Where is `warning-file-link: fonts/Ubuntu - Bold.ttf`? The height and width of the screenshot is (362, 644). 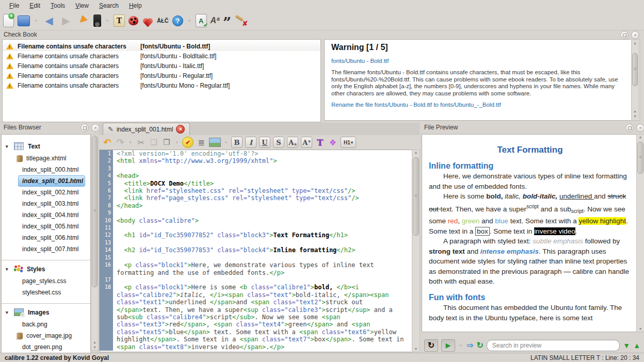 warning-file-link: fonts/Ubuntu - Bold.ttf is located at coordinates (479, 61).